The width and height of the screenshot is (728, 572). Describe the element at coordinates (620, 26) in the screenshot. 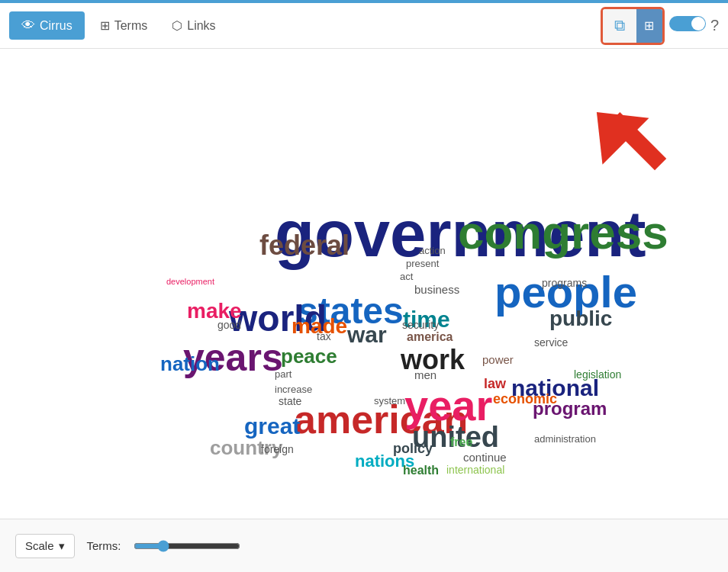

I see `export-button: ⧉` at that location.